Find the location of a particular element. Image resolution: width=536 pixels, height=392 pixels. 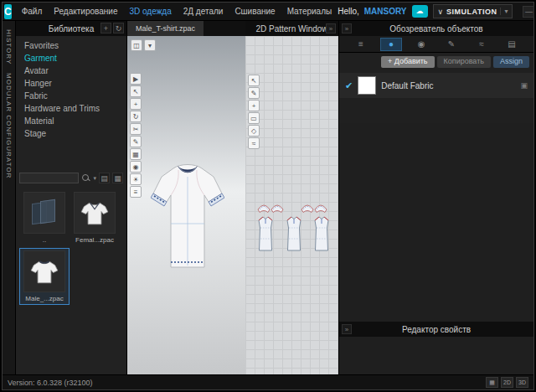

thumbnail-label: Male_...zpac is located at coordinates (44, 298).